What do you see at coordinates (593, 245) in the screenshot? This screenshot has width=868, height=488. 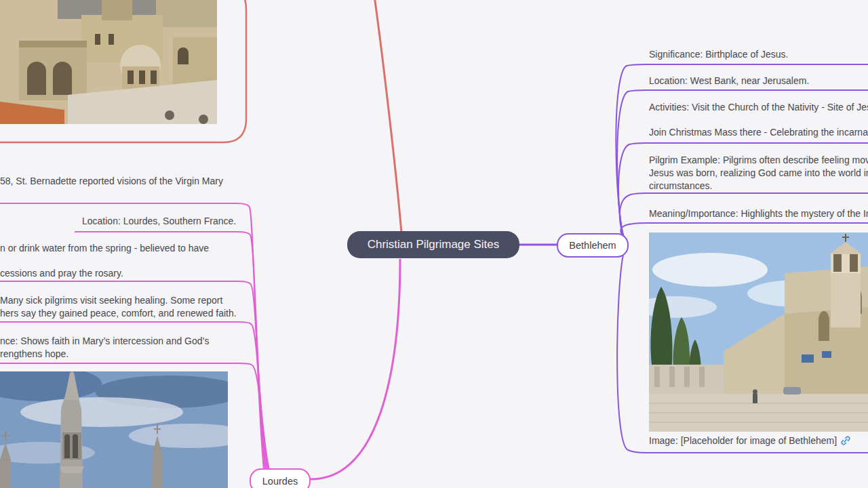 I see `bethlehem-node: Bethlehem` at bounding box center [593, 245].